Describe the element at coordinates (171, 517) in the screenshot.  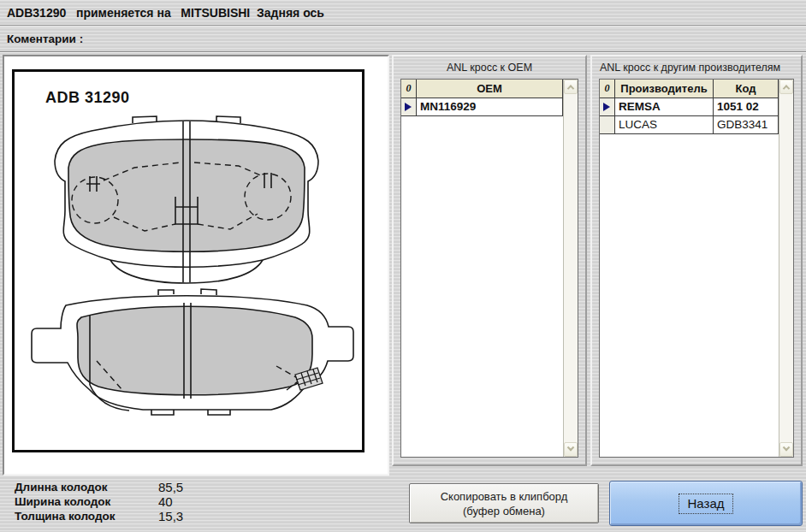
I see `pad-thickness-value: 15,3` at that location.